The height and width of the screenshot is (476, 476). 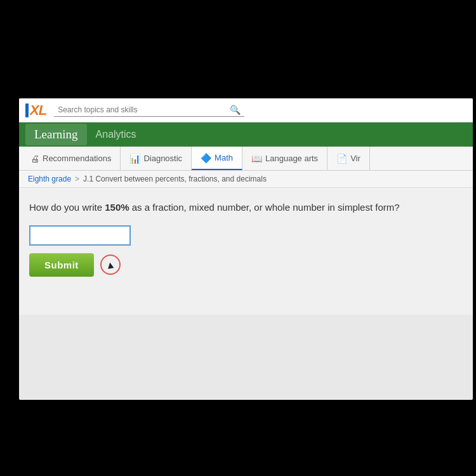 What do you see at coordinates (117, 207) in the screenshot?
I see `question-highlight: 150%` at bounding box center [117, 207].